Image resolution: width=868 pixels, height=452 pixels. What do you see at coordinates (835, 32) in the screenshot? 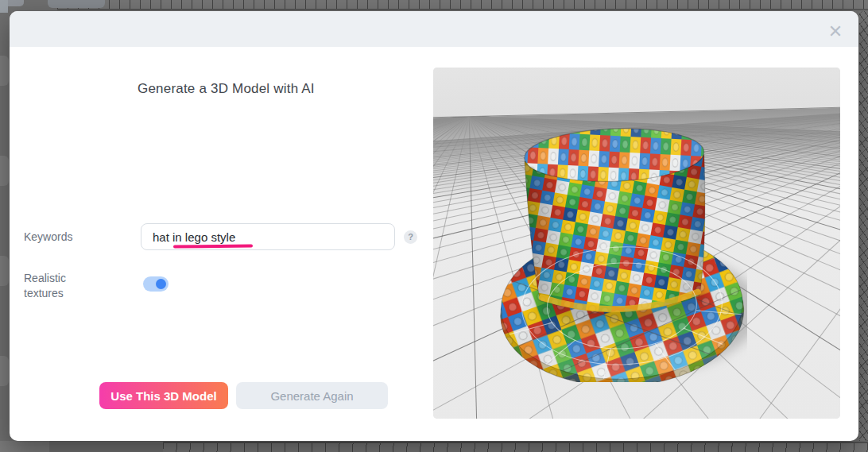
I see `close-icon: ✕` at bounding box center [835, 32].